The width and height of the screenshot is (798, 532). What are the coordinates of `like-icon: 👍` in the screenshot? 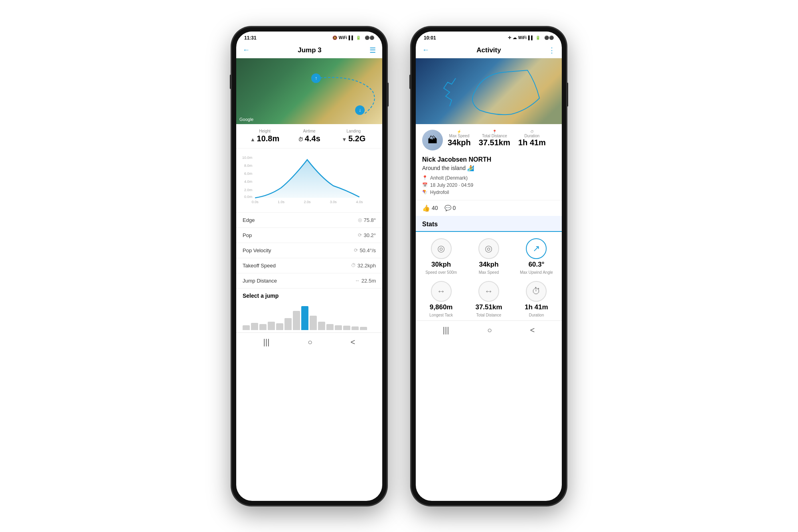 It's located at (426, 208).